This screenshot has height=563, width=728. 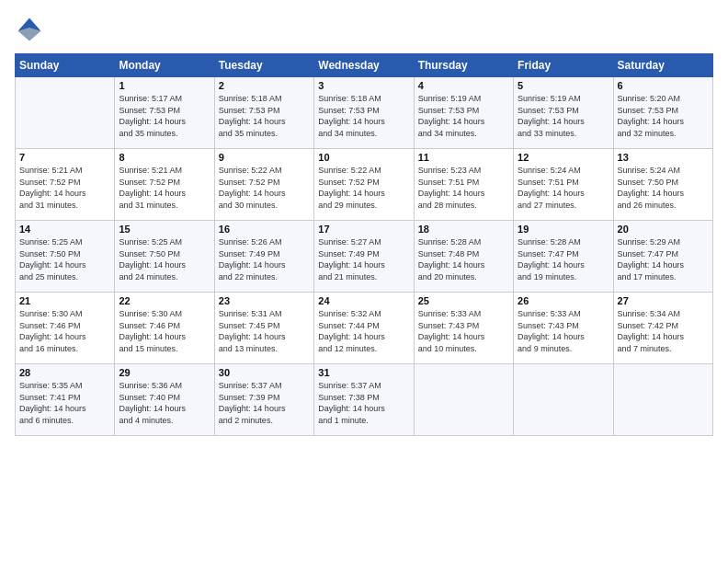 What do you see at coordinates (563, 113) in the screenshot?
I see `day-cell: 5Sunrise: 5:19 AM Sunset: 7:53 PM Daylig…` at bounding box center [563, 113].